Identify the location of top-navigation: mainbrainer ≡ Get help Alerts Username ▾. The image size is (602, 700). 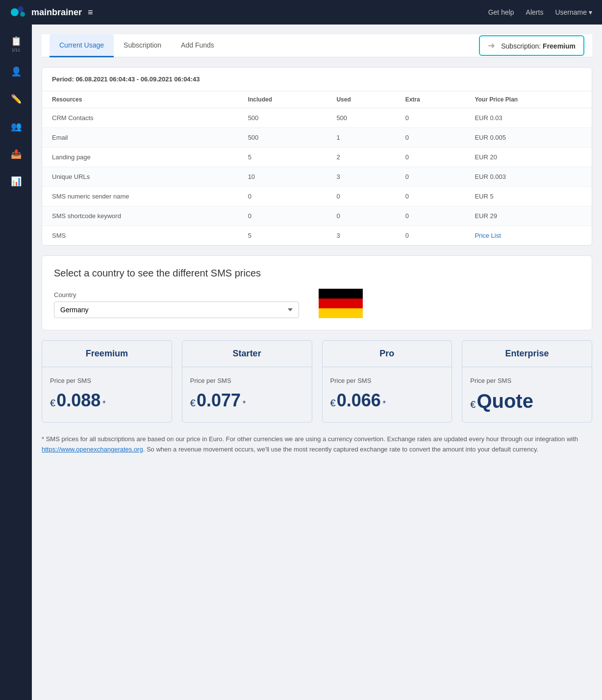
(301, 12).